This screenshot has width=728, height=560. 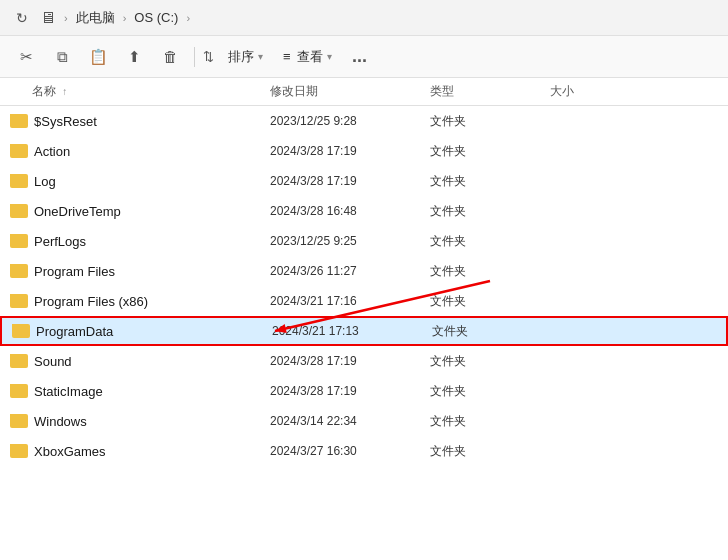 What do you see at coordinates (364, 391) in the screenshot?
I see `table-row: StaticImage 2024/3/28 17:19 文件夹` at bounding box center [364, 391].